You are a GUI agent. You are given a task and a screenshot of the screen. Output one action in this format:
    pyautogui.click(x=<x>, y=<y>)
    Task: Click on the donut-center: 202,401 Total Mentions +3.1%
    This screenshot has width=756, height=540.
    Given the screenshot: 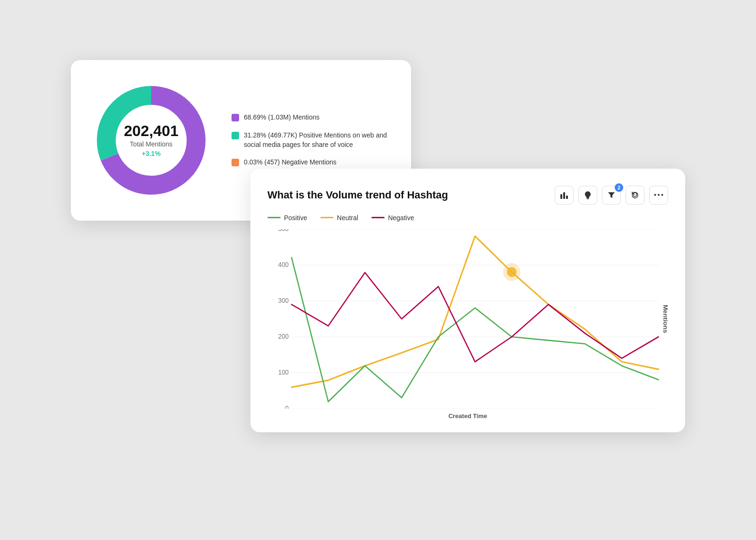 What is the action you would take?
    pyautogui.click(x=151, y=140)
    